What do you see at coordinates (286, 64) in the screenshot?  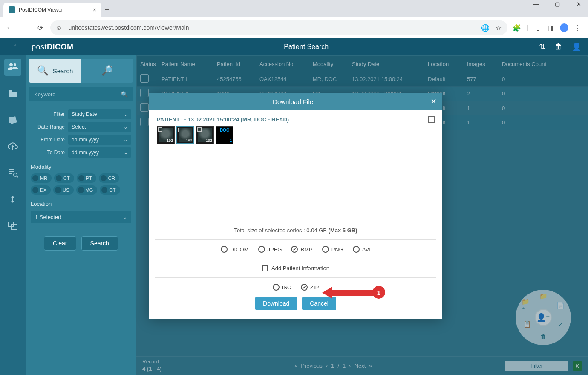 I see `th-accession: Accession No` at bounding box center [286, 64].